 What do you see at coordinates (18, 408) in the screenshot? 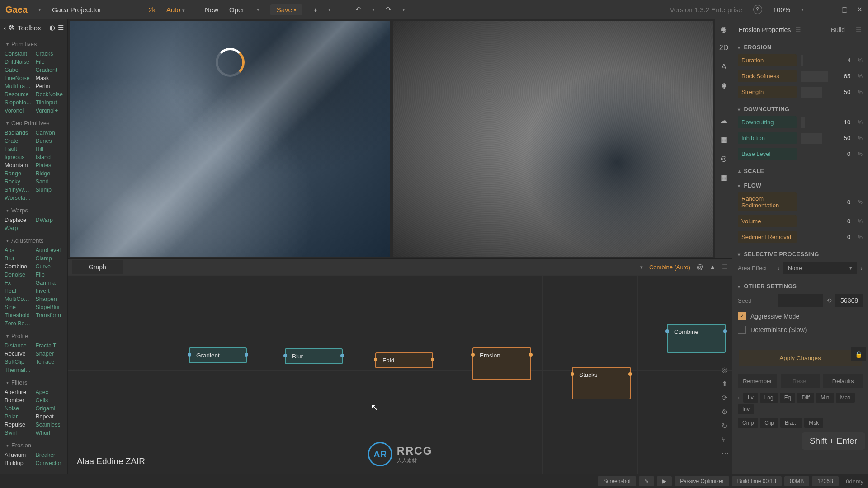
I see `toolbox-item: Noise` at bounding box center [18, 408].